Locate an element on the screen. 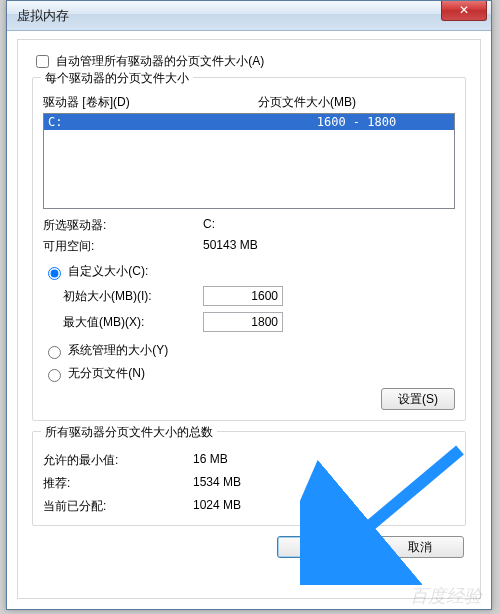  cancel-button: 取消 is located at coordinates (420, 547).